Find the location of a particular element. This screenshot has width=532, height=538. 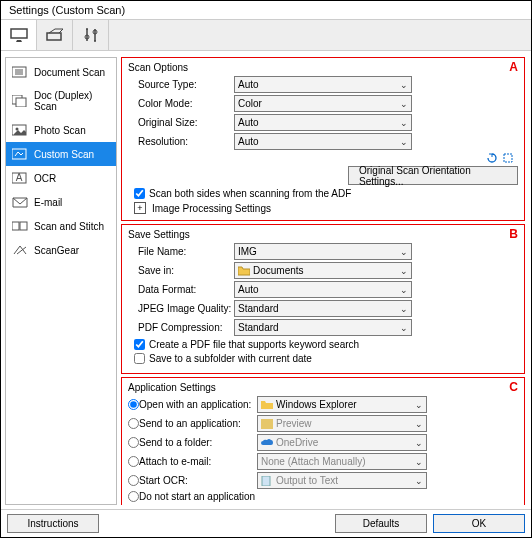

sidebar-item-doc-duplex: Doc (Duplex) Scan is located at coordinates (61, 101).